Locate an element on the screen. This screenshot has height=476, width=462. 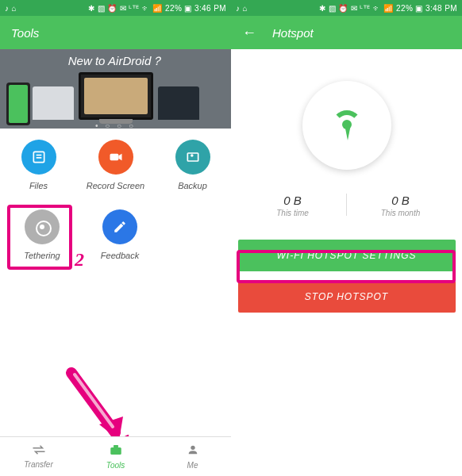
stats-row: 0 B This time 0 B This month is located at coordinates (346, 205).